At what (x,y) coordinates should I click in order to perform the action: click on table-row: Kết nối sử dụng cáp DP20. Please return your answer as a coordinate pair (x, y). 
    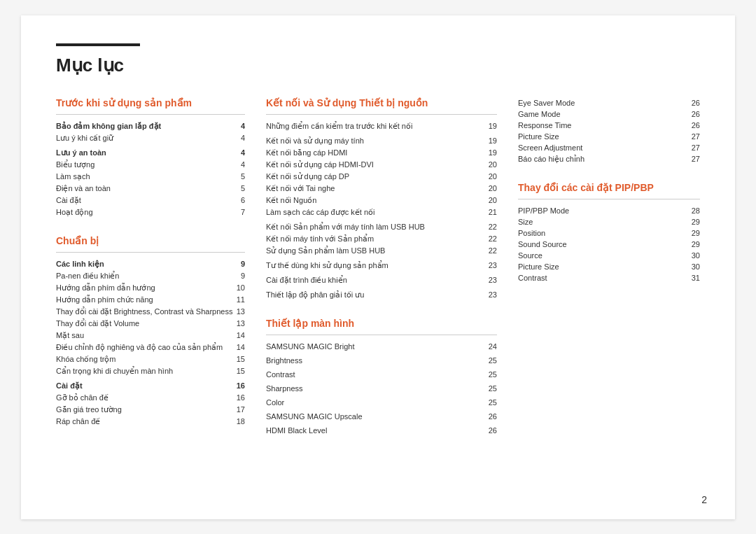
    Looking at the image, I should click on (382, 176).